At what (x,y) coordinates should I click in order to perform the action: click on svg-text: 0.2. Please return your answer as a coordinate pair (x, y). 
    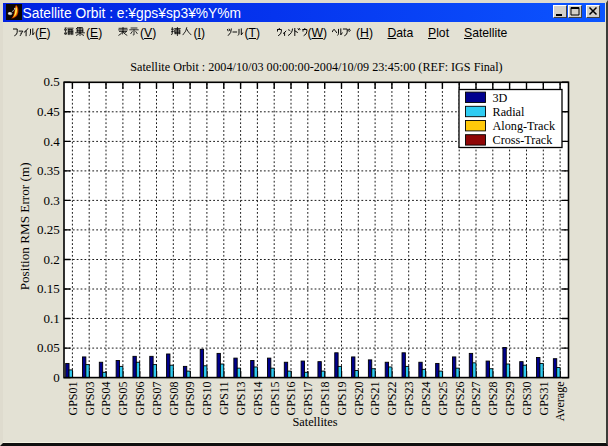
    Looking at the image, I should click on (52, 260).